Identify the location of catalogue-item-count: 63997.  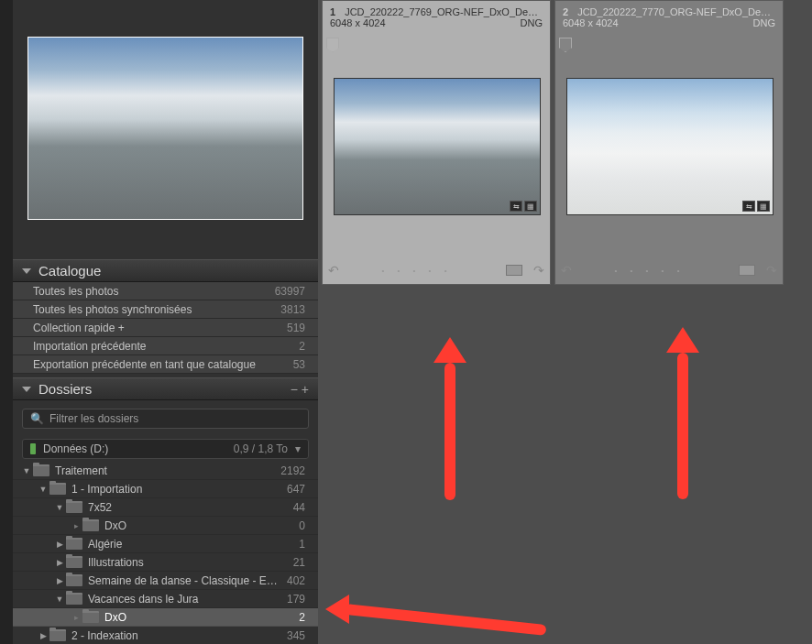
(290, 291).